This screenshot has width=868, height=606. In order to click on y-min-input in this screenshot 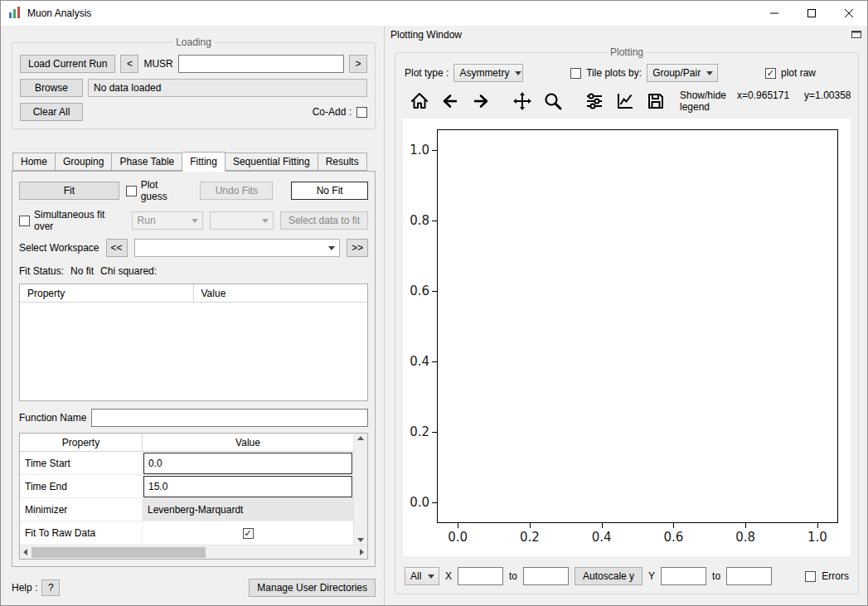, I will do `click(683, 576)`.